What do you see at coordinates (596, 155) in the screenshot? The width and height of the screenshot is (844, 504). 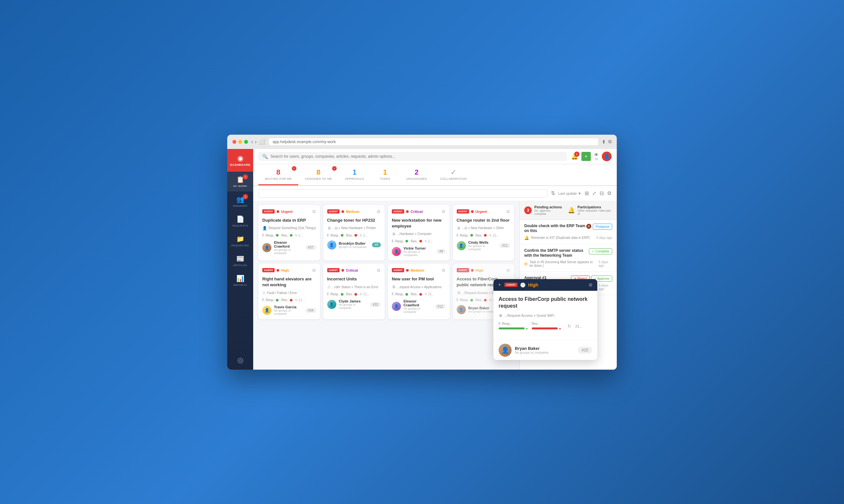 I see `eye-icon: 👁` at bounding box center [596, 155].